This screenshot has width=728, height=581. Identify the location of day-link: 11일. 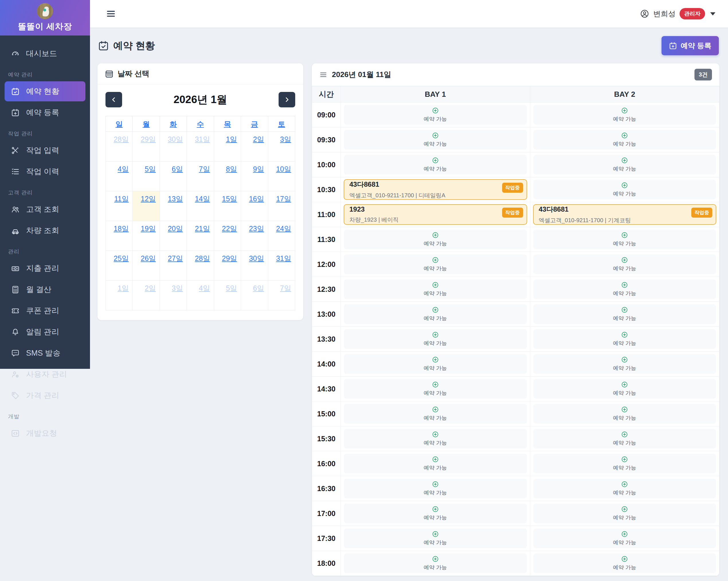
(122, 199).